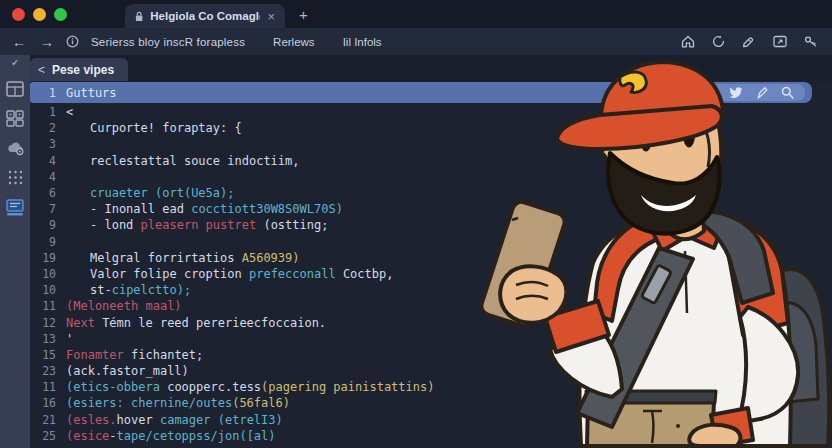 This screenshot has height=448, width=832. Describe the element at coordinates (294, 42) in the screenshot. I see `nav-menu-reviews: Rerlews` at that location.